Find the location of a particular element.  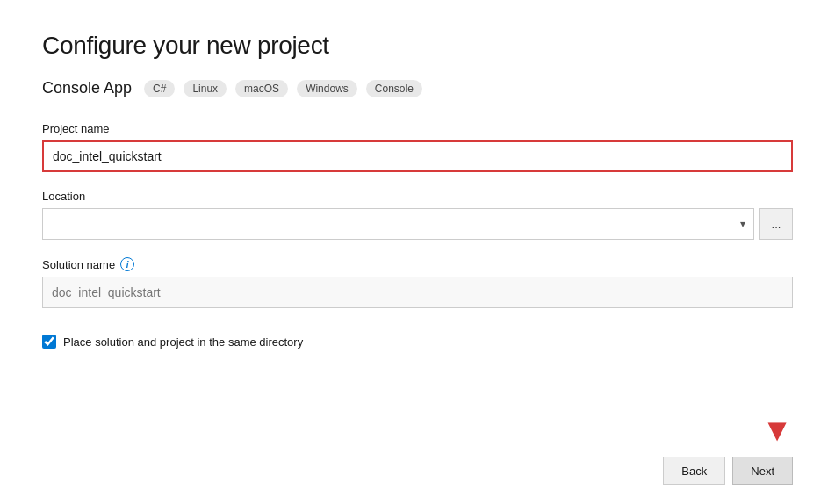

solution-name-input is located at coordinates (418, 292).